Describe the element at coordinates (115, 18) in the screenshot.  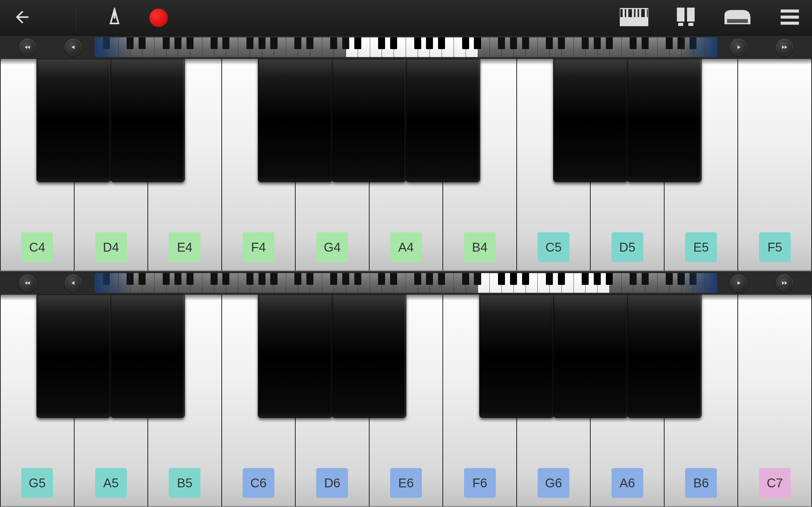
I see `metronome-button` at that location.